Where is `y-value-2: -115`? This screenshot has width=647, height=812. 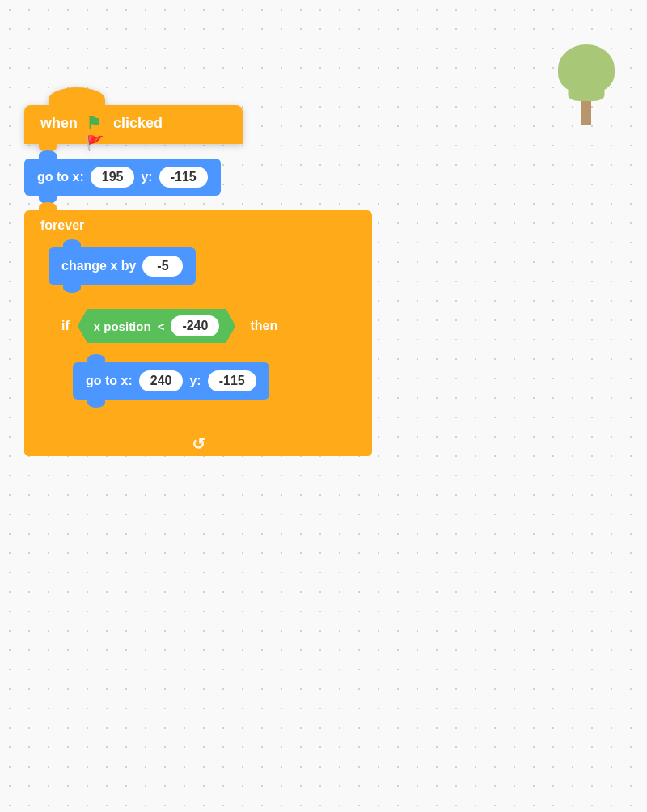 y-value-2: -115 is located at coordinates (232, 381).